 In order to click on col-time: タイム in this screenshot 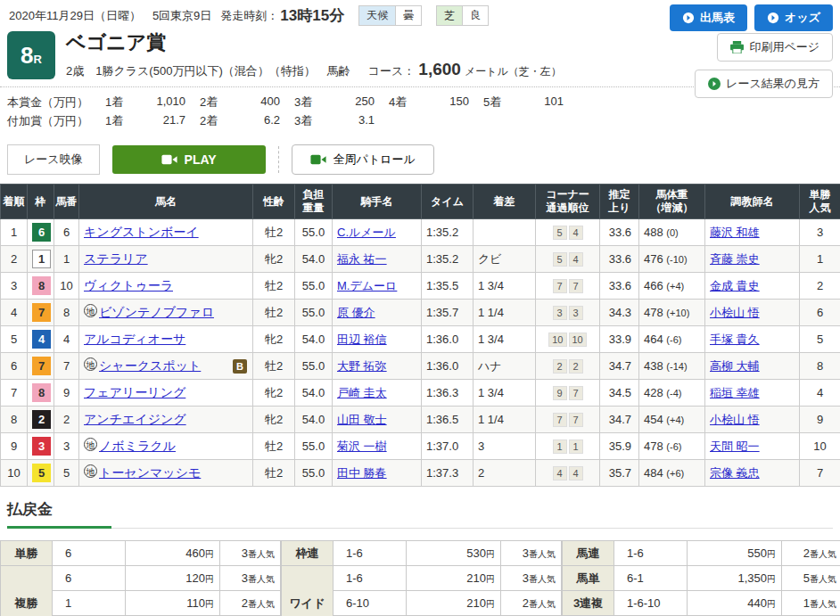, I will do `click(448, 201)`.